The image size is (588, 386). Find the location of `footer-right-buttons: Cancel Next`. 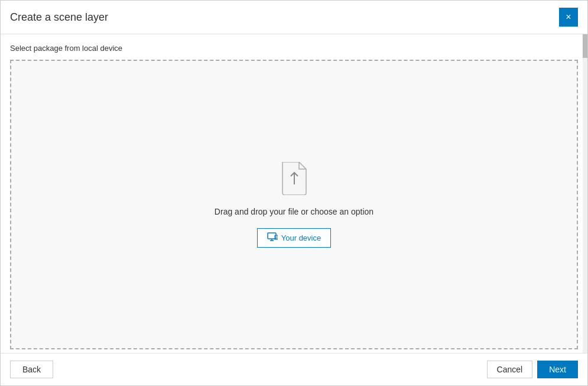

footer-right-buttons: Cancel Next is located at coordinates (532, 369).